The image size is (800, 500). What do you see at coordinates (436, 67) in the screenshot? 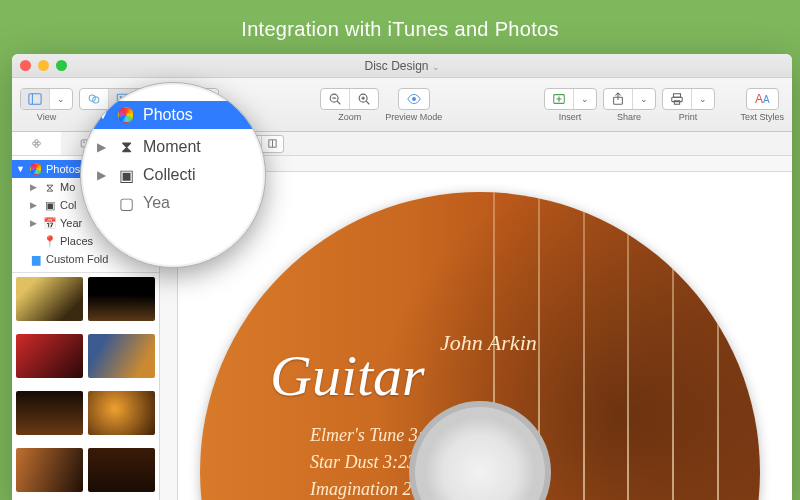
I see `chevron-down-icon: ⌄` at bounding box center [436, 67].